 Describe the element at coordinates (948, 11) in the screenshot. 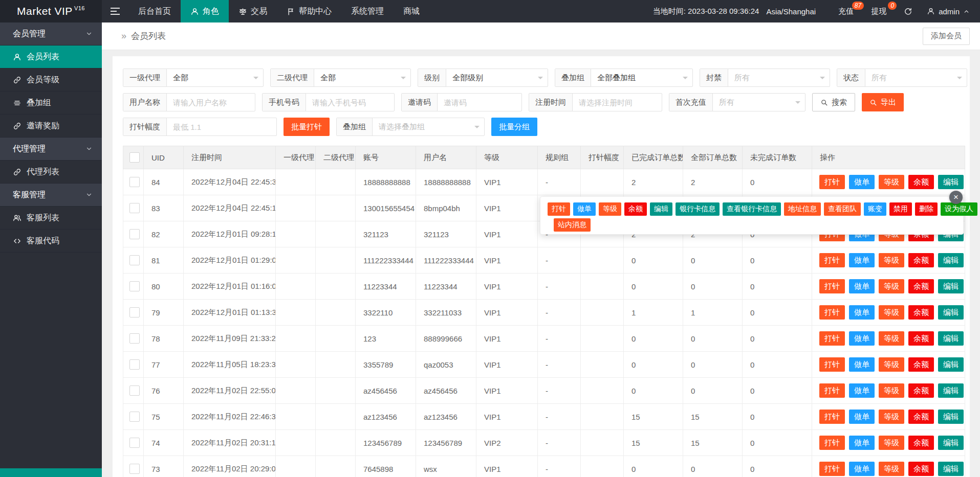

I see `user-menu: admin` at that location.